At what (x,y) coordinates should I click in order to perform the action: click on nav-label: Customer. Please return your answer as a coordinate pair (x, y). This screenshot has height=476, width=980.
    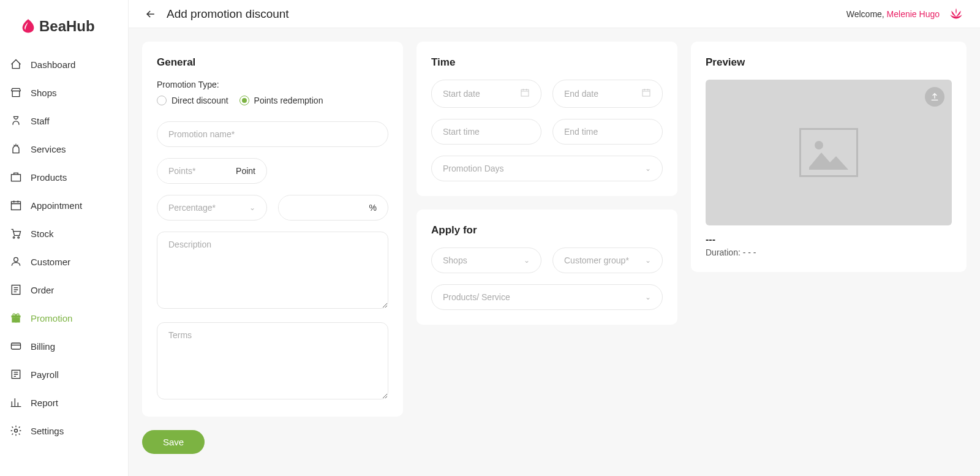
    Looking at the image, I should click on (50, 262).